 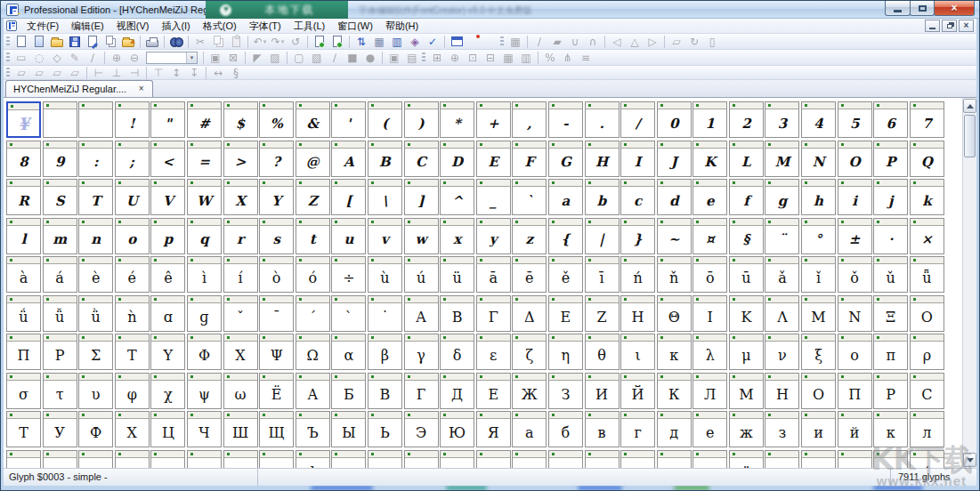 I want to click on glyph-cell: я, so click(x=710, y=459).